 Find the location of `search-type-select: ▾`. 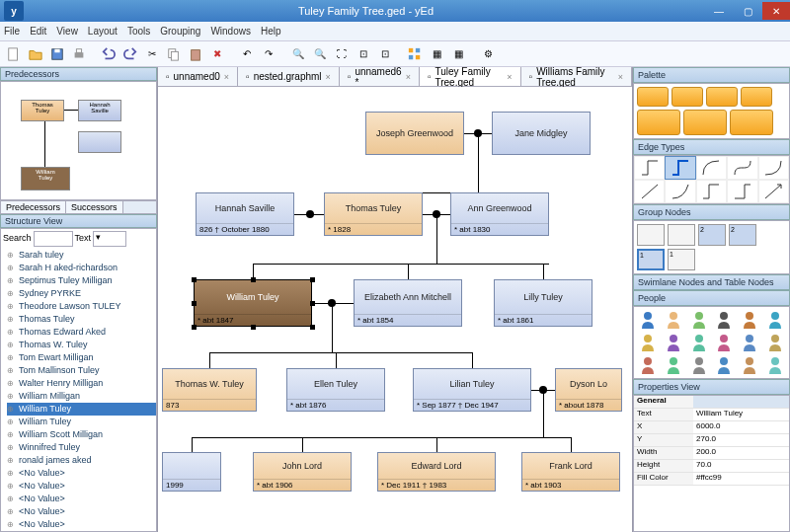

search-type-select: ▾ is located at coordinates (110, 239).